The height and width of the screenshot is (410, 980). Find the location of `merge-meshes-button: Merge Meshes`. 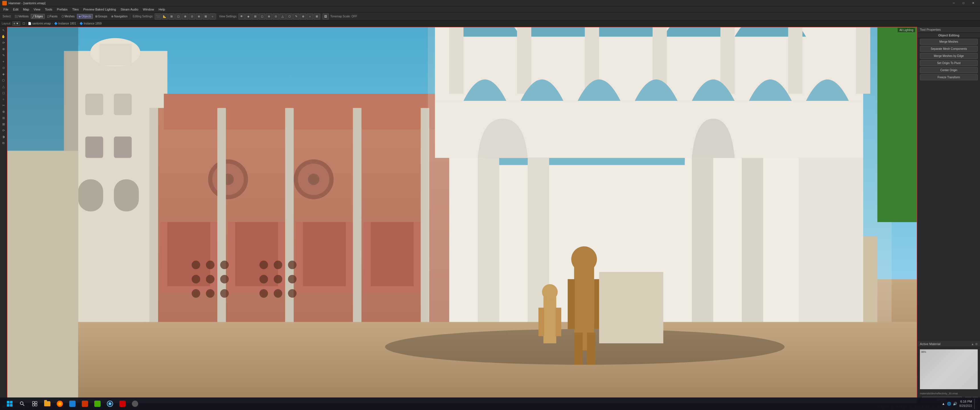

merge-meshes-button: Merge Meshes is located at coordinates (949, 42).